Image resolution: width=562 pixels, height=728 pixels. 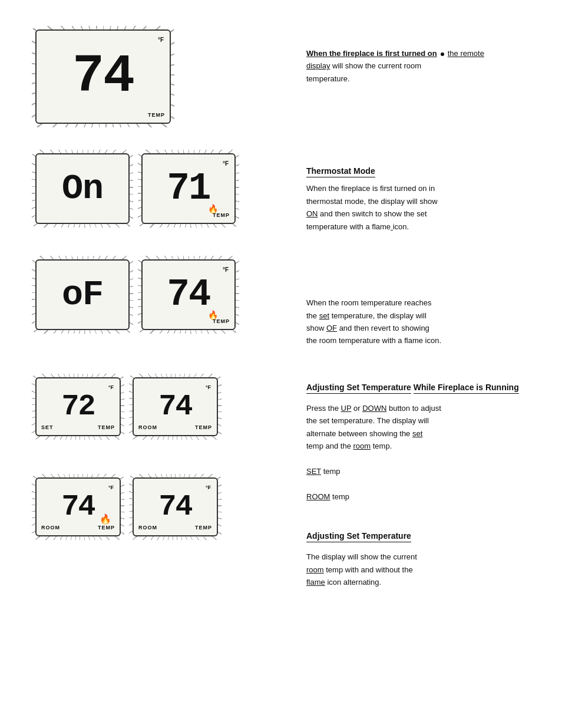 What do you see at coordinates (157, 115) in the screenshot?
I see `display-74-label: TEMP` at bounding box center [157, 115].